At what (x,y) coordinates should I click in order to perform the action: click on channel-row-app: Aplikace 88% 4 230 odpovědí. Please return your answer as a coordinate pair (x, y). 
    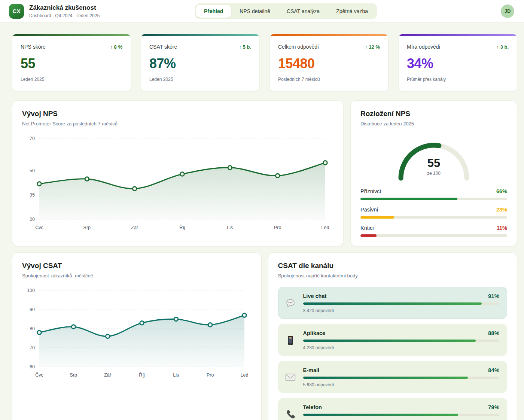
    Looking at the image, I should click on (393, 340).